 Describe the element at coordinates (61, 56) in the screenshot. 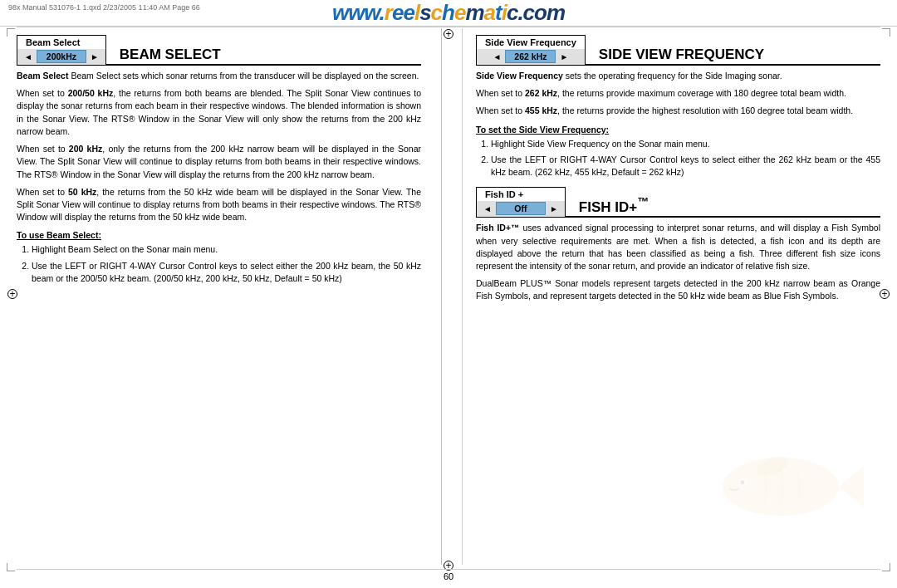

I see `beam-select-controls: ◄ 200kHz ►` at that location.